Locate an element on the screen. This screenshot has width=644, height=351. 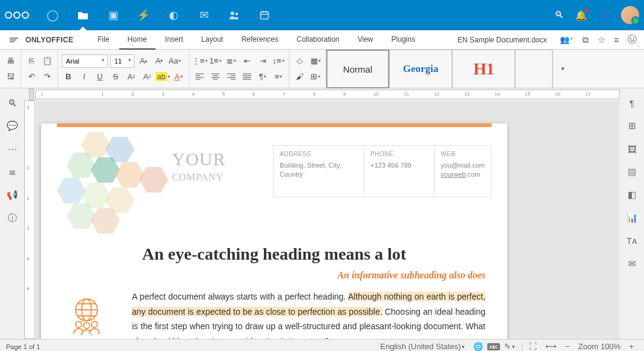
decrease-indent-icon: ⇤ is located at coordinates (247, 61).